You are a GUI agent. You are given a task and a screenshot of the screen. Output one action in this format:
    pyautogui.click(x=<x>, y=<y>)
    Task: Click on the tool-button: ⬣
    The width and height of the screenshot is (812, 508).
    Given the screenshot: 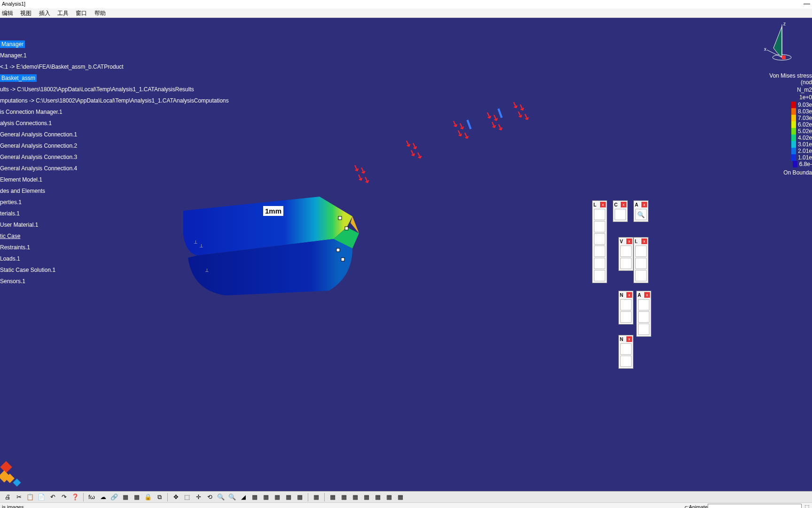 What is the action you would take?
    pyautogui.click(x=626, y=251)
    